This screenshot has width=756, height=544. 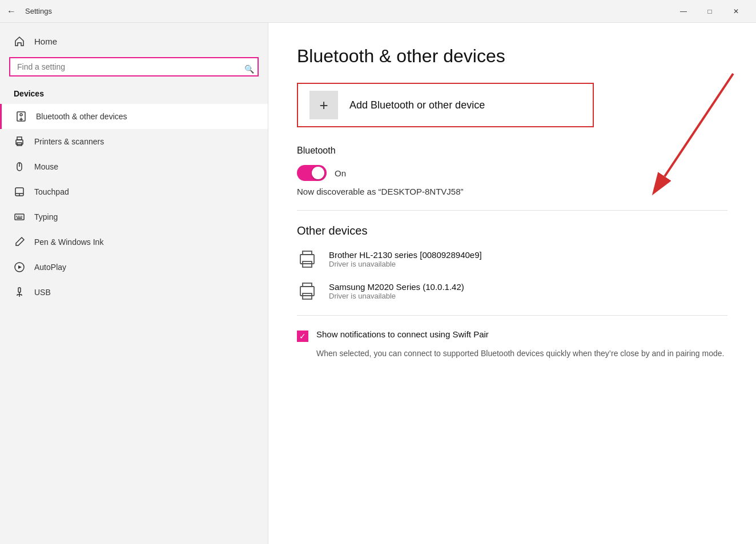 What do you see at coordinates (134, 41) in the screenshot?
I see `sidebar-home: Home` at bounding box center [134, 41].